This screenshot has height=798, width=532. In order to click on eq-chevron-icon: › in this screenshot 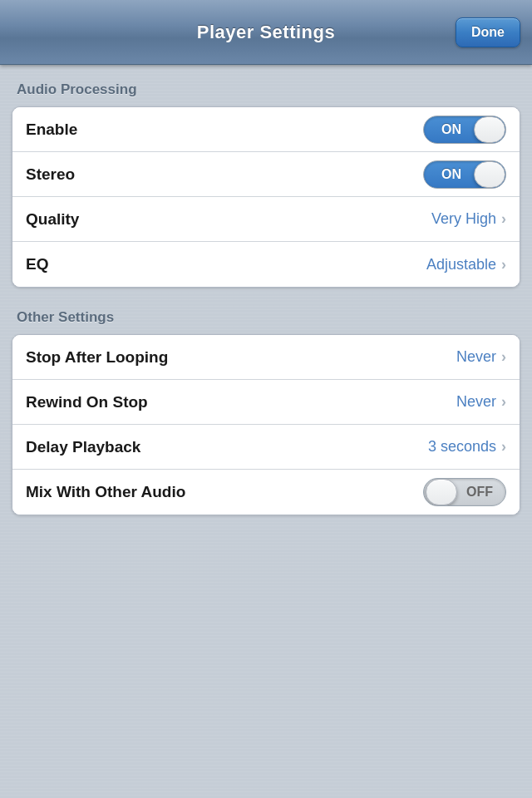, I will do `click(504, 264)`.